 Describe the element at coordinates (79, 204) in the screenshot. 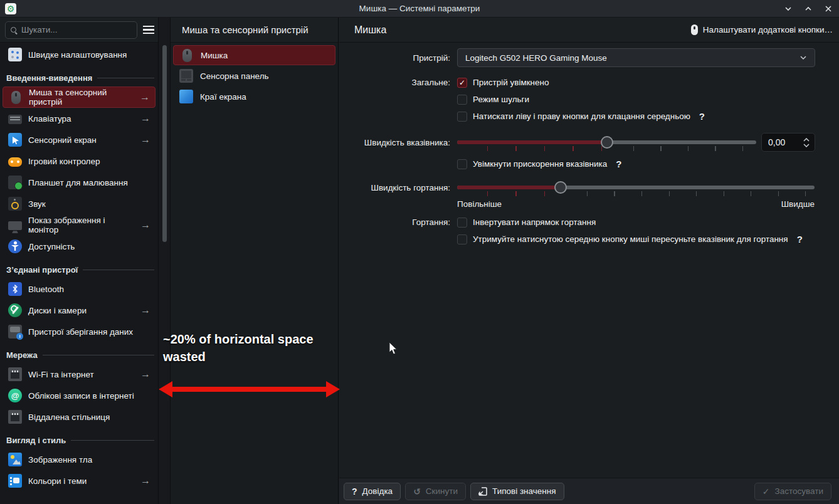

I see `sidebar-item-sound: Звук` at that location.